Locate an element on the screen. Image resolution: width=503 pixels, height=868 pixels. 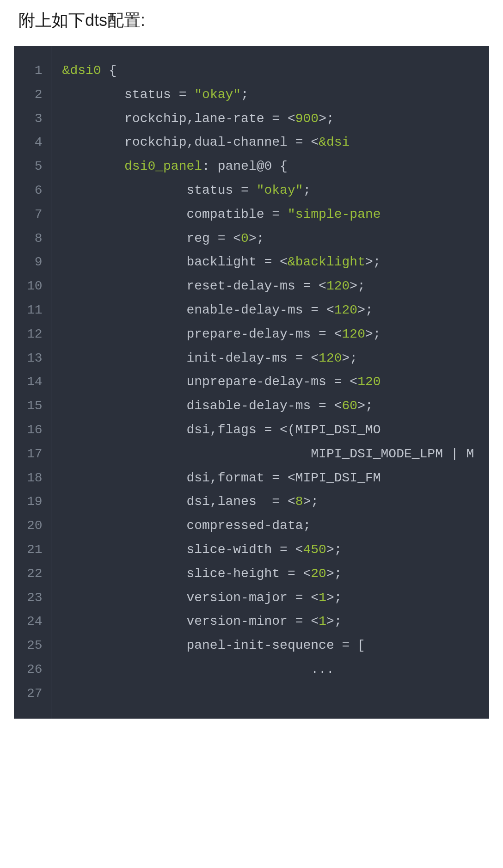
line-number: 21 is located at coordinates (35, 550).